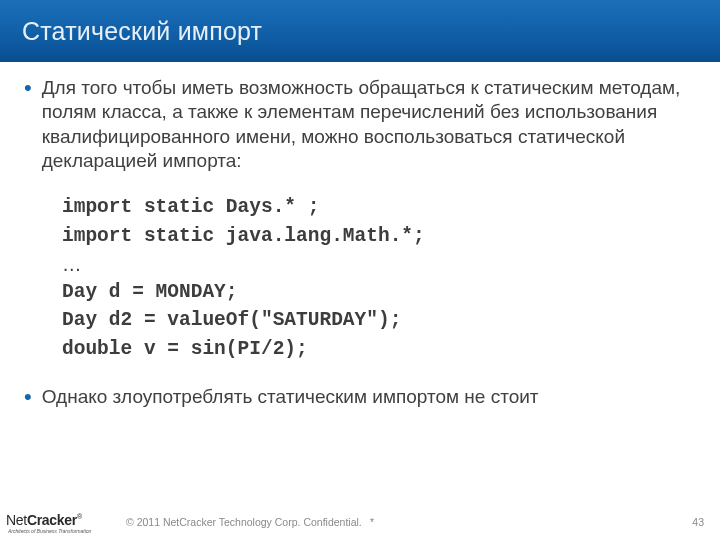 Image resolution: width=720 pixels, height=540 pixels. I want to click on page-number: 43, so click(698, 522).